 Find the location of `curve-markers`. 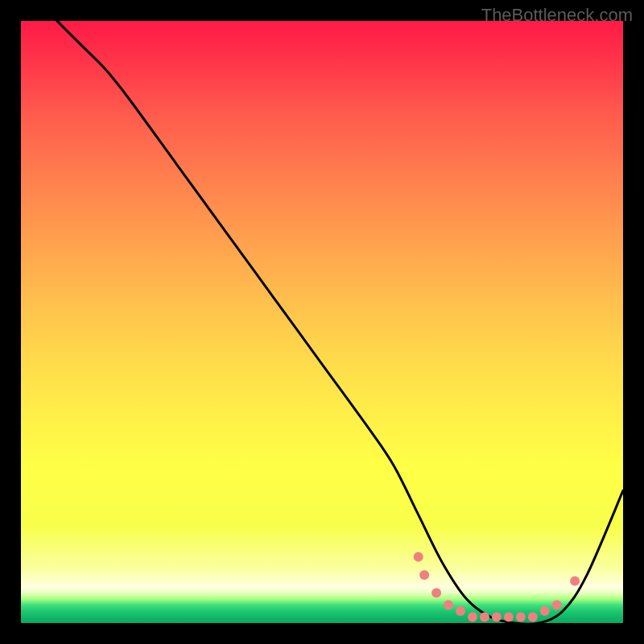

curve-markers is located at coordinates (497, 588).